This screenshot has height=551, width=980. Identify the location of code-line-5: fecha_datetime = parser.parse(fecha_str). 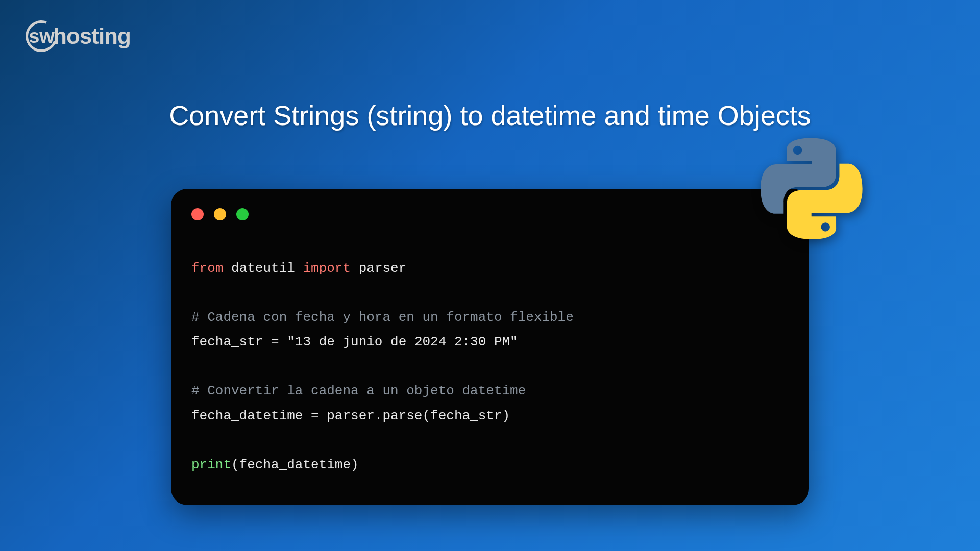
(490, 416).